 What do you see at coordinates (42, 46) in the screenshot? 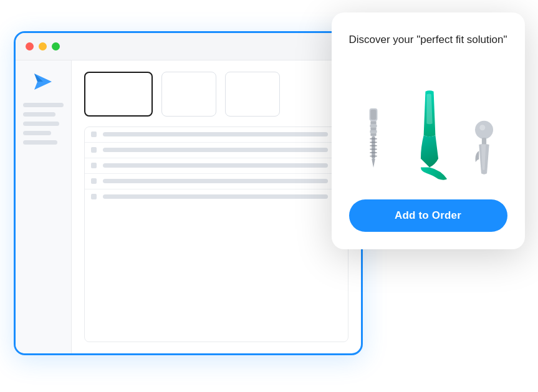
I see `minimize-dot` at bounding box center [42, 46].